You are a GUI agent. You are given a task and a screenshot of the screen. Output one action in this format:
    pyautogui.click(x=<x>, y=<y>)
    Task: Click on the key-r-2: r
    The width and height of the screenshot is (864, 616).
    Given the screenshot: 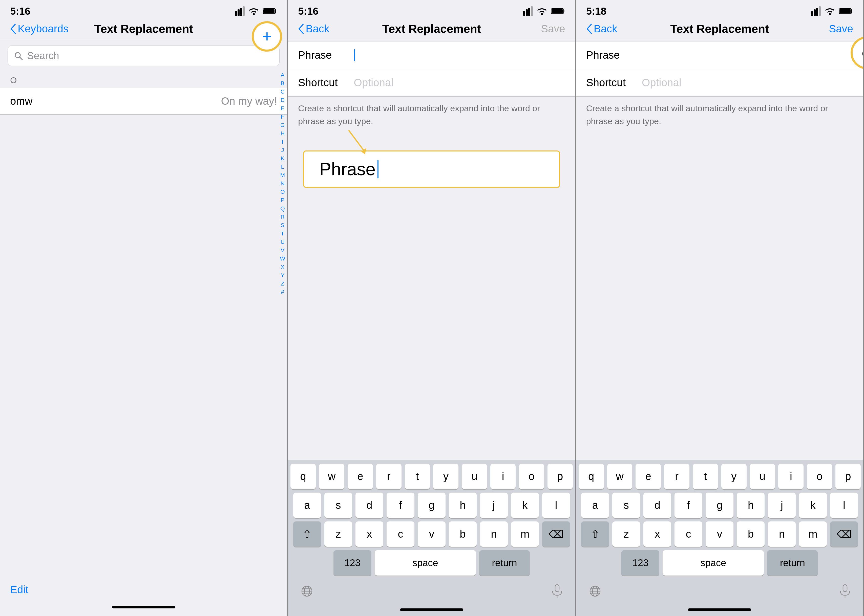 What is the action you would take?
    pyautogui.click(x=389, y=476)
    